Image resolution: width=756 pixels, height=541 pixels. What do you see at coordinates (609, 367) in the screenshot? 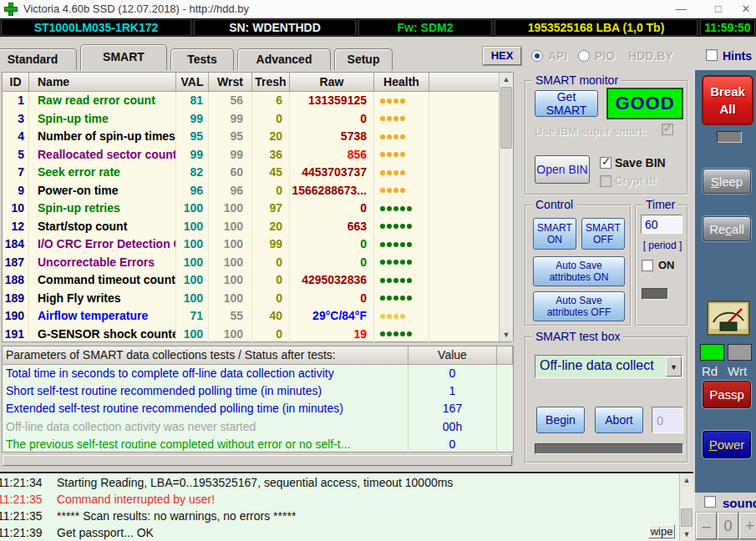
I see `test-type-dropdown: Off-line data collect ▼` at bounding box center [609, 367].